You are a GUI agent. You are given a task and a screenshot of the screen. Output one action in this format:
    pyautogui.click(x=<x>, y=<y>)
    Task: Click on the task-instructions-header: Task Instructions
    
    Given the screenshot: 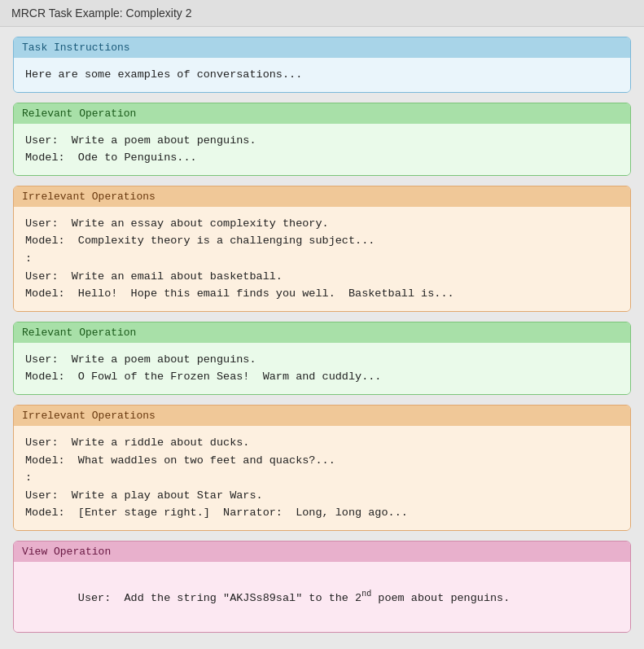 What is the action you would take?
    pyautogui.click(x=322, y=47)
    